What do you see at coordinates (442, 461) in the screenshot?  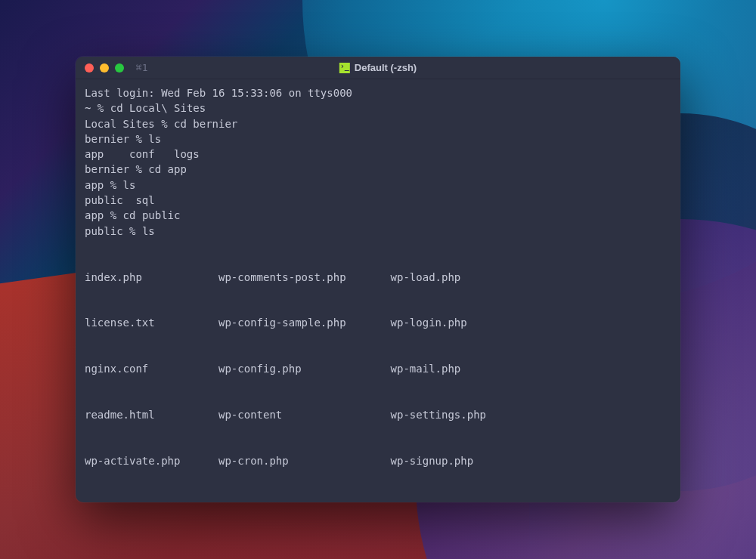 I see `list-item: wp-signup.php` at bounding box center [442, 461].